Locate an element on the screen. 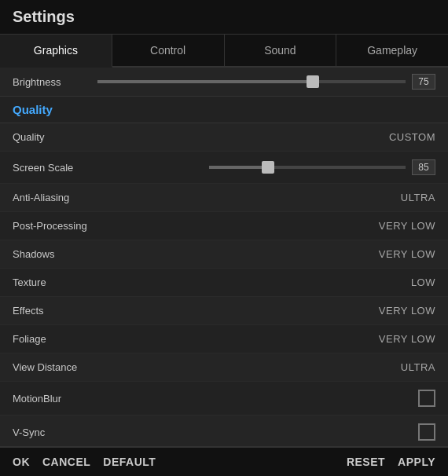 The height and width of the screenshot is (476, 448). setting-name-1: Screen Scale is located at coordinates (111, 168).